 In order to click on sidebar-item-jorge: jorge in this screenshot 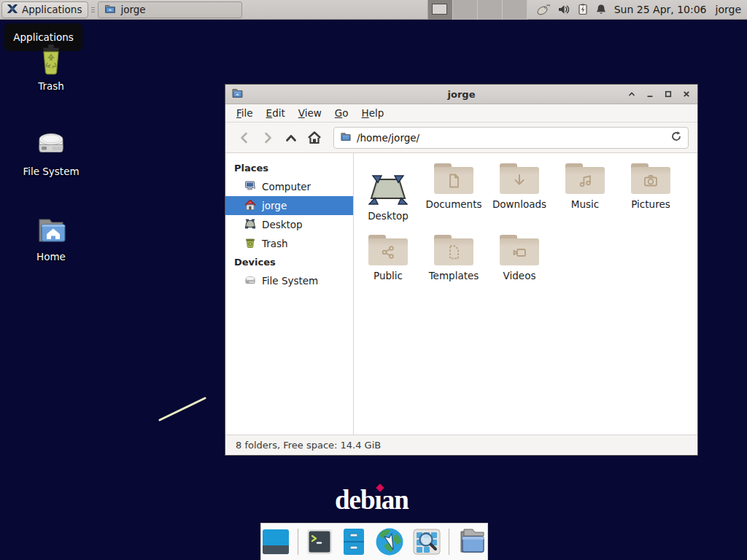, I will do `click(289, 206)`.